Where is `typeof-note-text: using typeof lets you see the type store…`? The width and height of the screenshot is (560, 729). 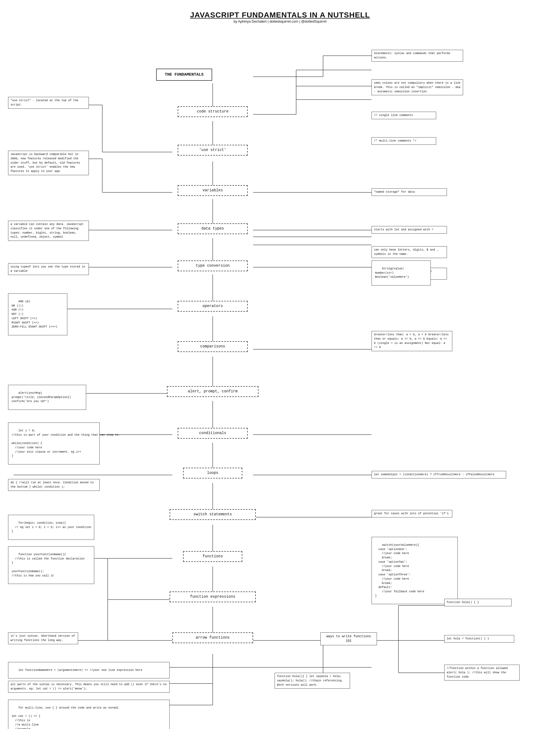
typeof-note-text: using typeof lets you see the type store… is located at coordinates (48, 269).